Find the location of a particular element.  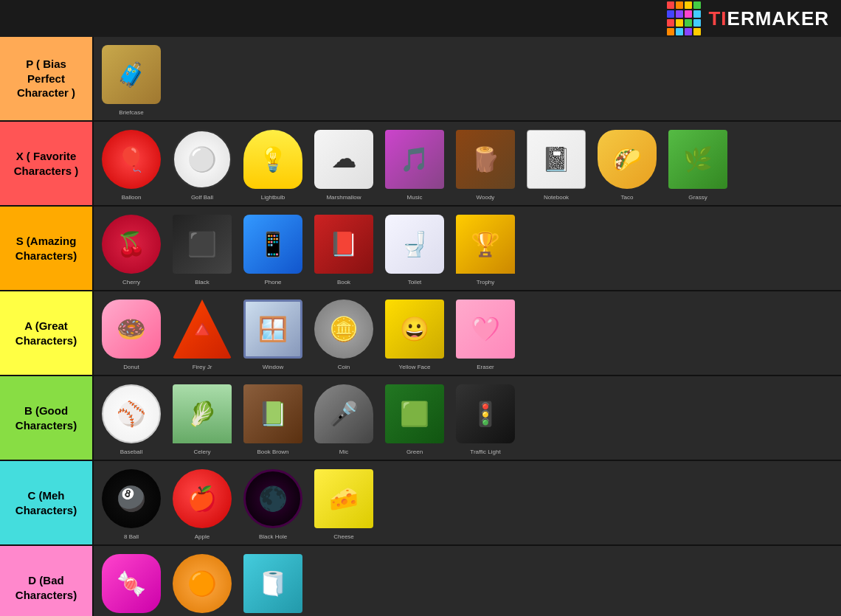

char-book-brown: 📗 is located at coordinates (273, 414).